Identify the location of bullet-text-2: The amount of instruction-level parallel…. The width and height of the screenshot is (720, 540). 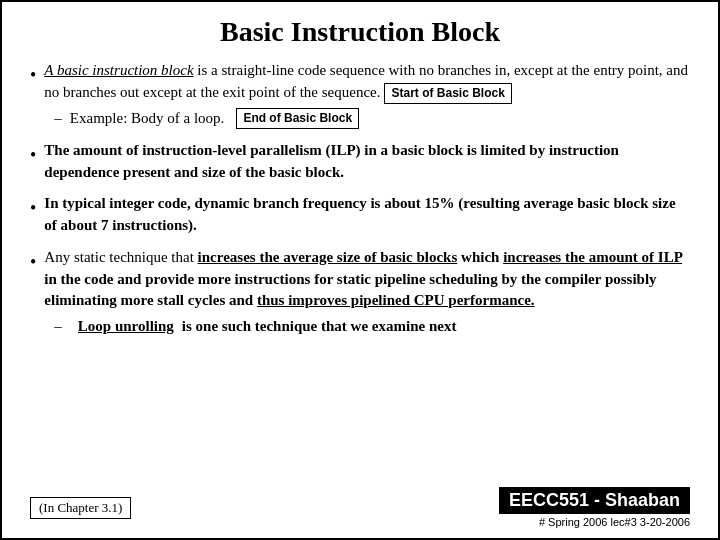
(367, 162).